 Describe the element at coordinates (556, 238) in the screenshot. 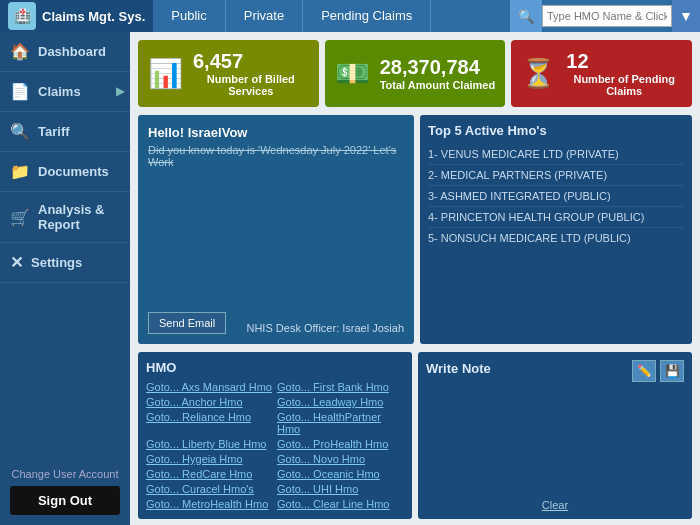

I see `top5-item-5: 5- NONSUCH MEDICARE LTD (PUBLIC)` at that location.